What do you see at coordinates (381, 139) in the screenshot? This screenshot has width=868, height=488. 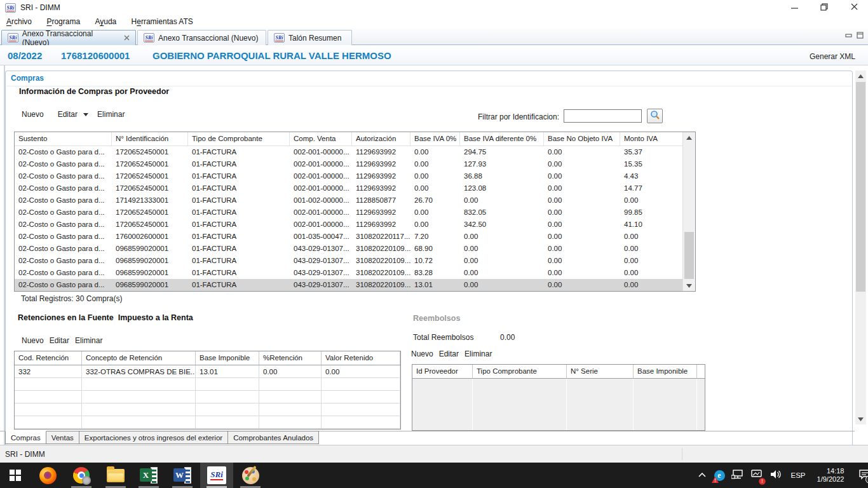 I see `column-header: Autorización` at bounding box center [381, 139].